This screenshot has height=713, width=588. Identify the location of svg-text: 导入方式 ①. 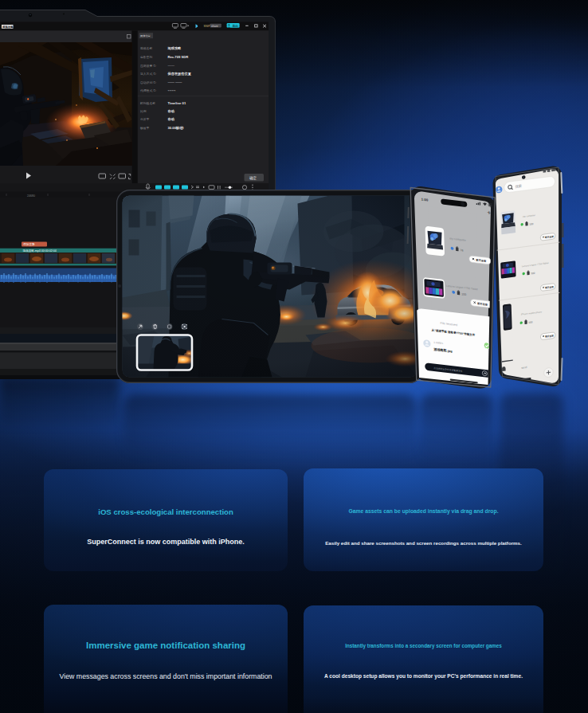
(148, 73).